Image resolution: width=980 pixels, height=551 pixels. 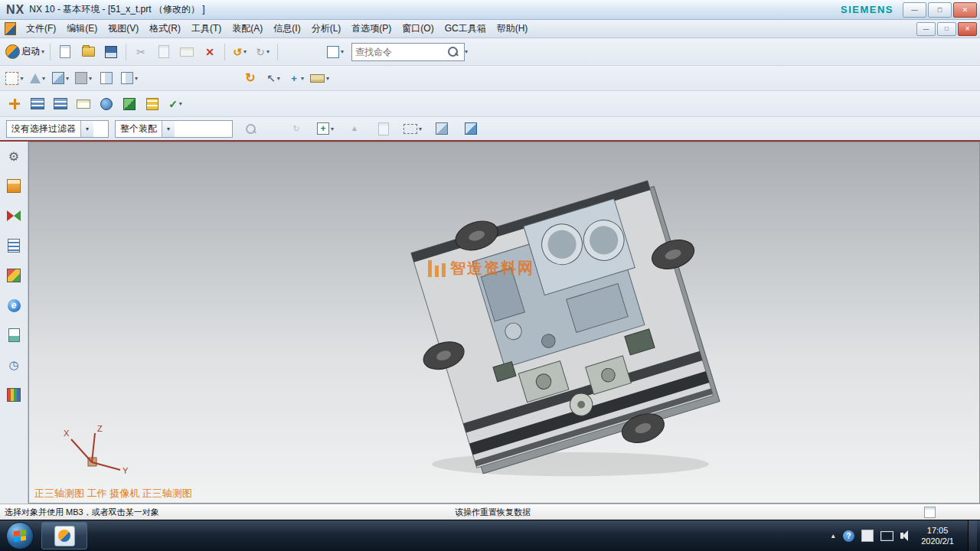 I want to click on split-window-button, so click(x=106, y=78).